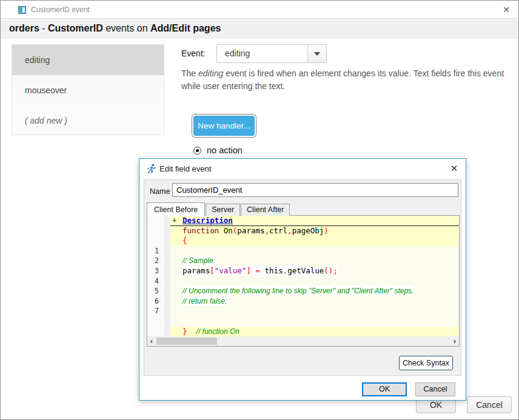 This screenshot has height=420, width=519. Describe the element at coordinates (303, 302) in the screenshot. I see `code-line: 6// return false;` at that location.